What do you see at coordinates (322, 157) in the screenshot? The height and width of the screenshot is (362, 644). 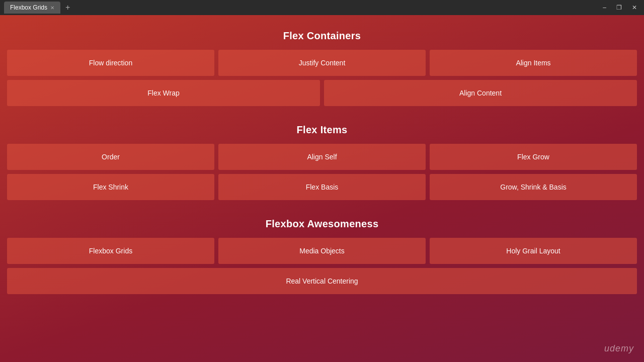 I see `btn-align-self: Align Self` at bounding box center [322, 157].